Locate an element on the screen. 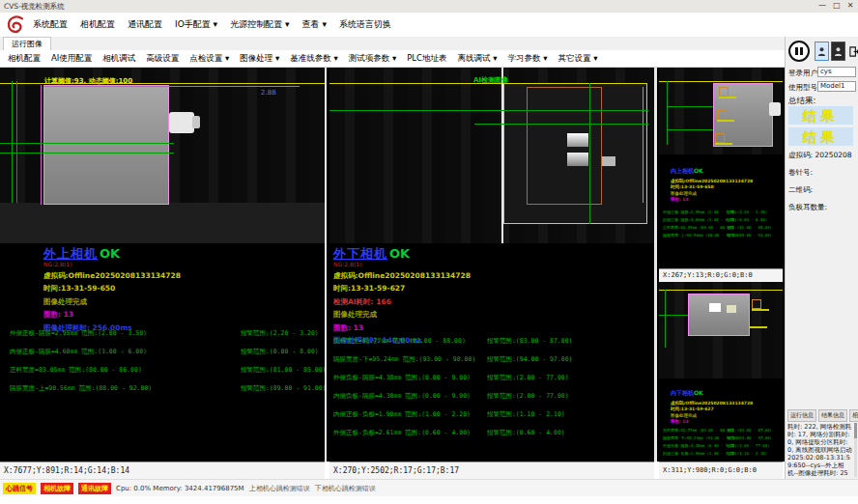 This screenshot has width=858, height=504. pixel-coordinate-bar-thumb-bottom: X:311;Y:980;R:0;G:0;B:0 is located at coordinates (721, 470).